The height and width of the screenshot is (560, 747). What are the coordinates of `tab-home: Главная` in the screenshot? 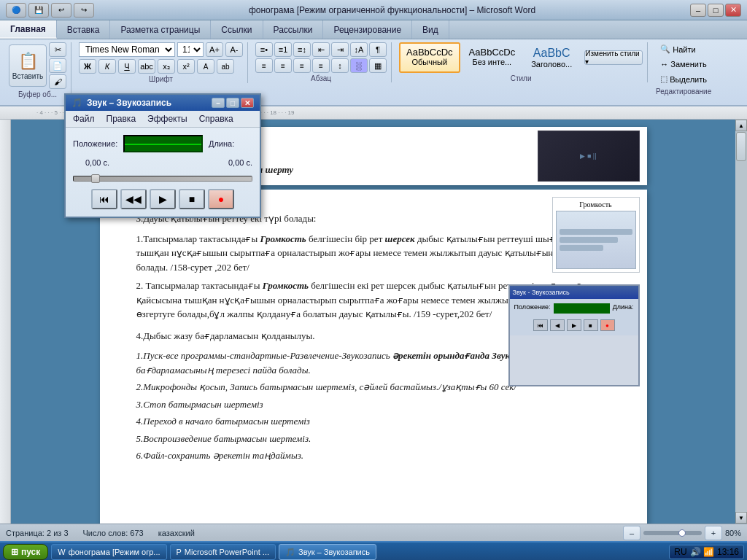 It's located at (28, 29).